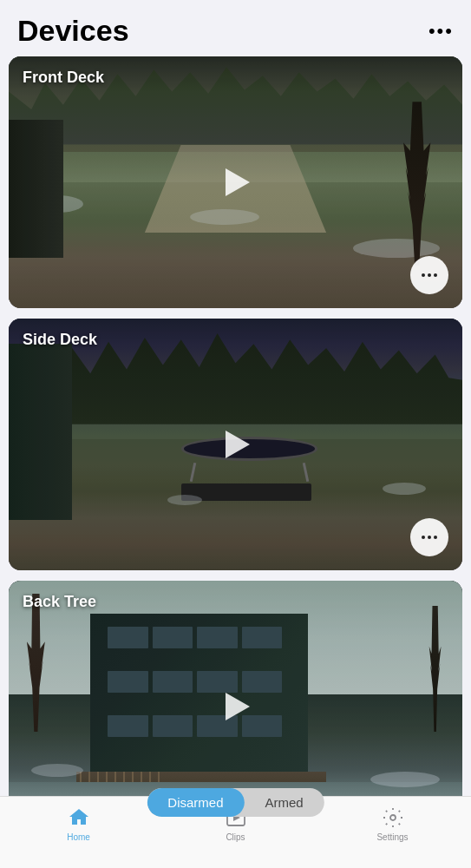 Image resolution: width=471 pixels, height=868 pixels. Describe the element at coordinates (79, 818) in the screenshot. I see `home-icon` at that location.